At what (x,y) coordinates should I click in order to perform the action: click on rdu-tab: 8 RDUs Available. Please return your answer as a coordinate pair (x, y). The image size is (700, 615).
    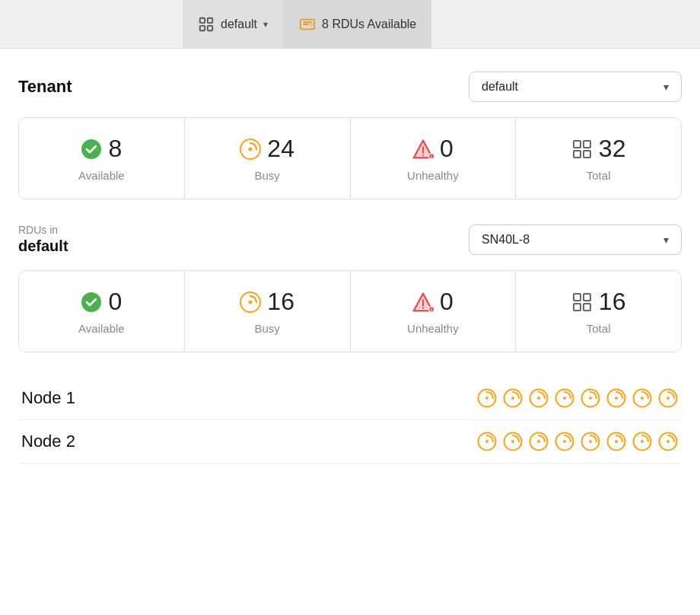
    Looking at the image, I should click on (358, 24).